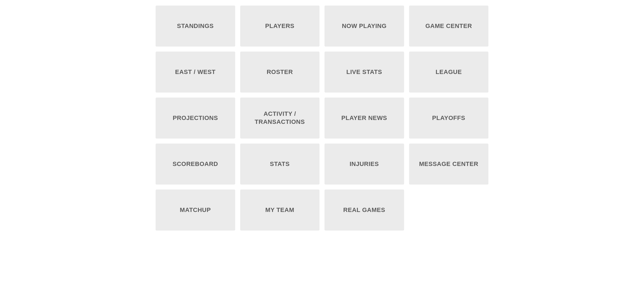  I want to click on nav-my-team: MY TEAM, so click(280, 210).